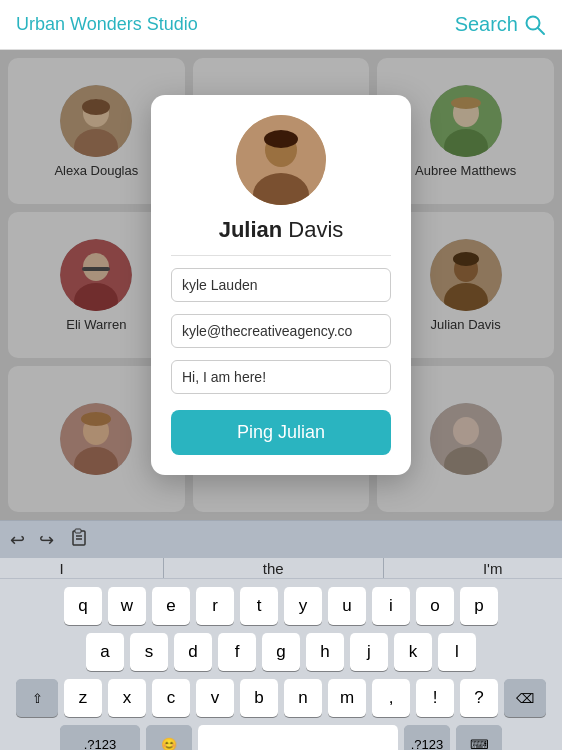  What do you see at coordinates (500, 24) in the screenshot?
I see `search-button: Search` at bounding box center [500, 24].